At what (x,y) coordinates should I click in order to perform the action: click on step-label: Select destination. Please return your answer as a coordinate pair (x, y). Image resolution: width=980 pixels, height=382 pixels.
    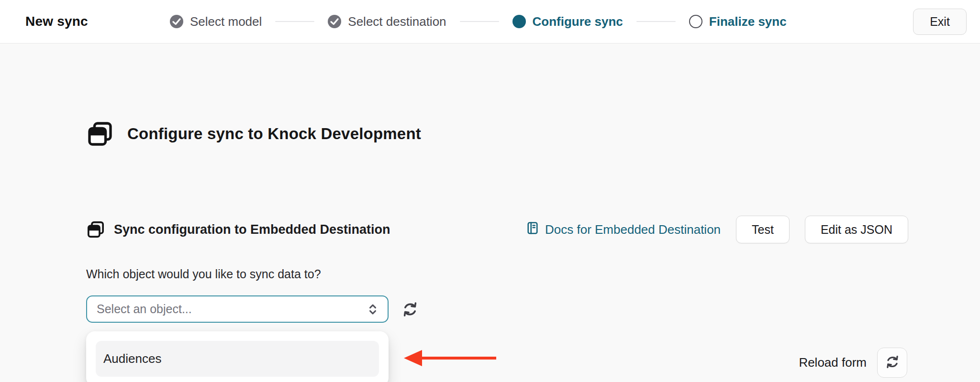
    Looking at the image, I should click on (397, 22).